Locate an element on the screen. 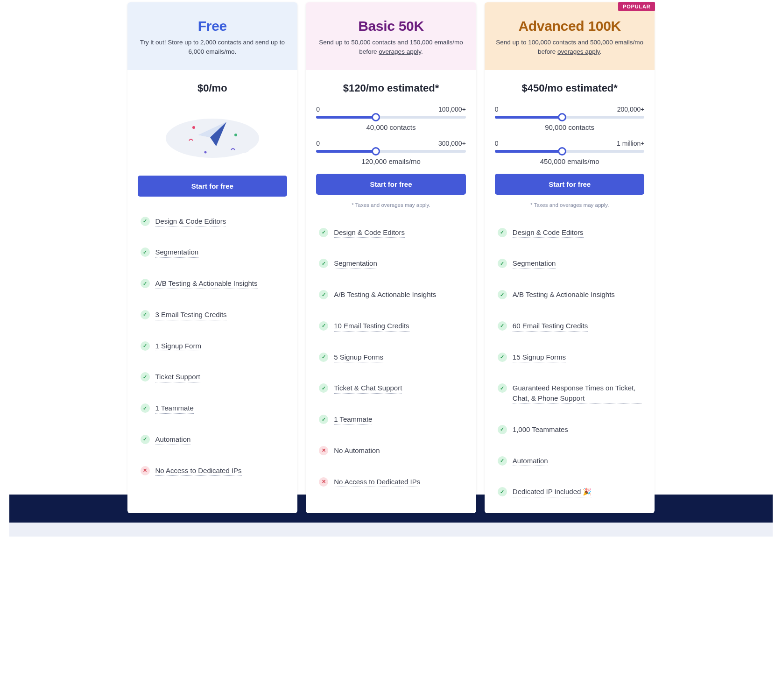  contacts-slider: 0 200,000+ 90,000 contacts is located at coordinates (570, 119).